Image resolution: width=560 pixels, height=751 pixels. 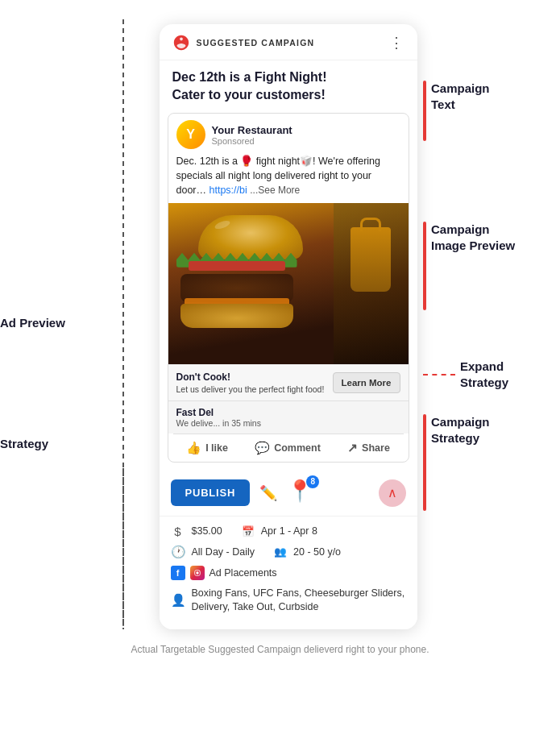 I want to click on share-label: Share, so click(x=375, y=448).